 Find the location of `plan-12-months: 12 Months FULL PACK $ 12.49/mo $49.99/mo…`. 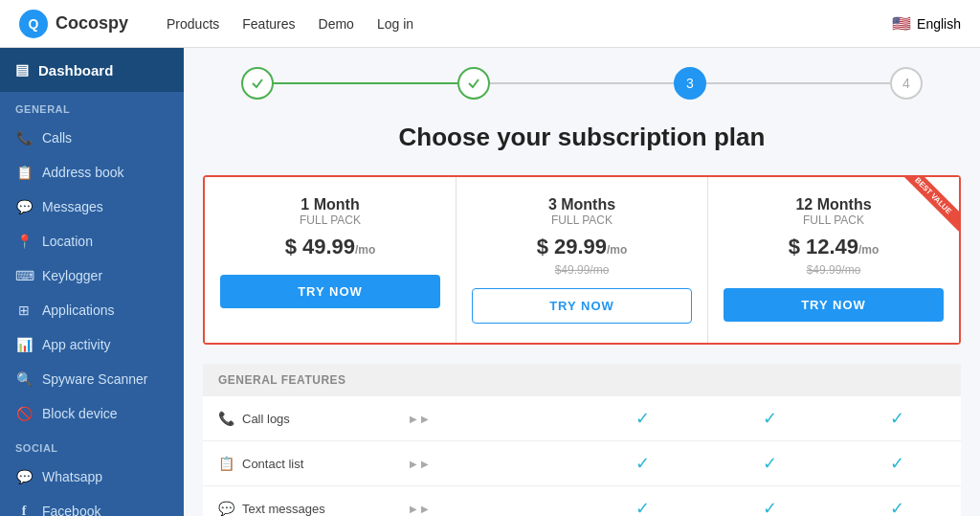

plan-12-months: 12 Months FULL PACK $ 12.49/mo $49.99/mo… is located at coordinates (834, 260).